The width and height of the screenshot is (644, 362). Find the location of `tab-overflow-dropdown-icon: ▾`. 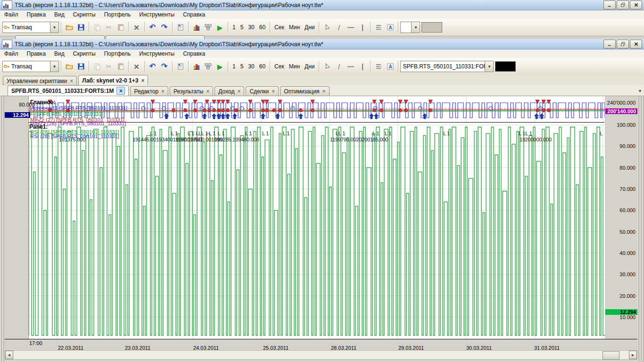

tab-overflow-dropdown-icon: ▾ is located at coordinates (640, 90).